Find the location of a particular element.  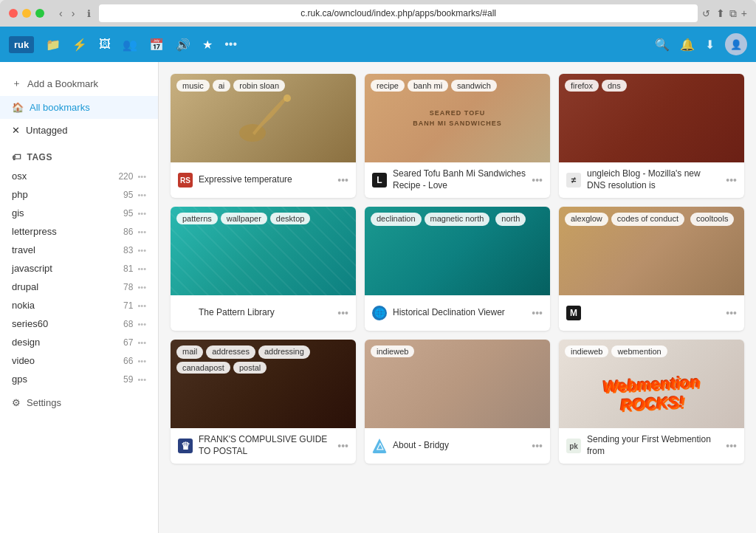

download-icon: ⬇ is located at coordinates (710, 44).